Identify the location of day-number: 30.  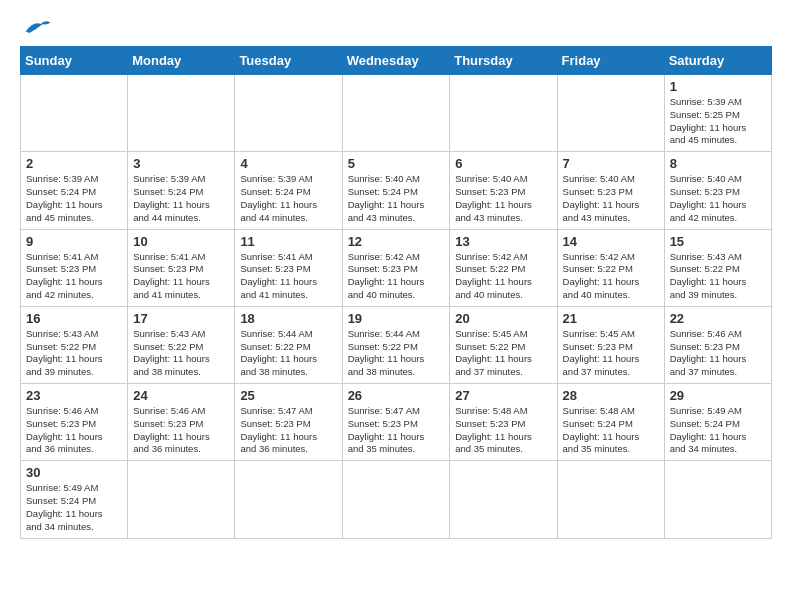
(74, 472).